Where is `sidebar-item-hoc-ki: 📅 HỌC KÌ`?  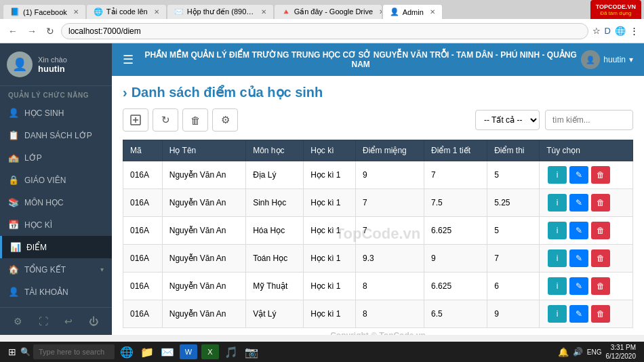 sidebar-item-hoc-ki: 📅 HỌC KÌ is located at coordinates (56, 225).